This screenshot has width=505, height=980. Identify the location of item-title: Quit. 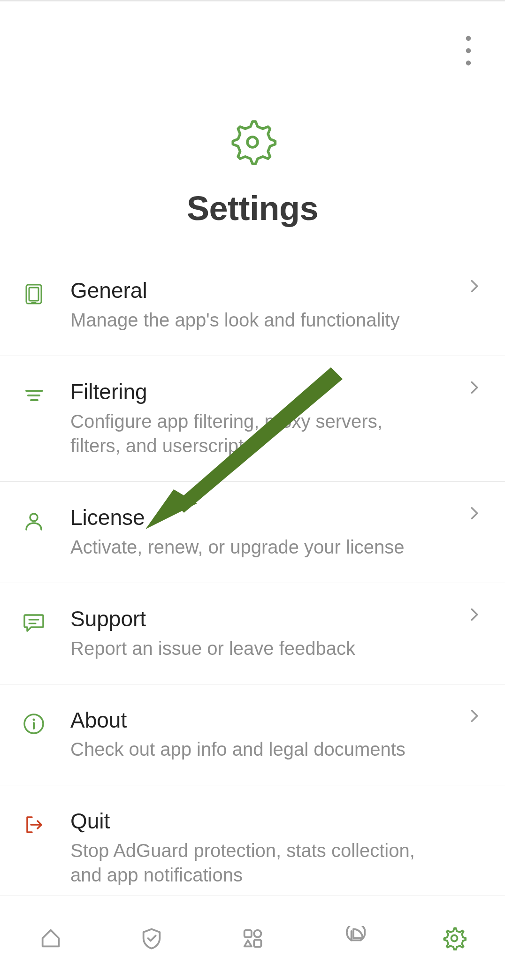
(275, 821).